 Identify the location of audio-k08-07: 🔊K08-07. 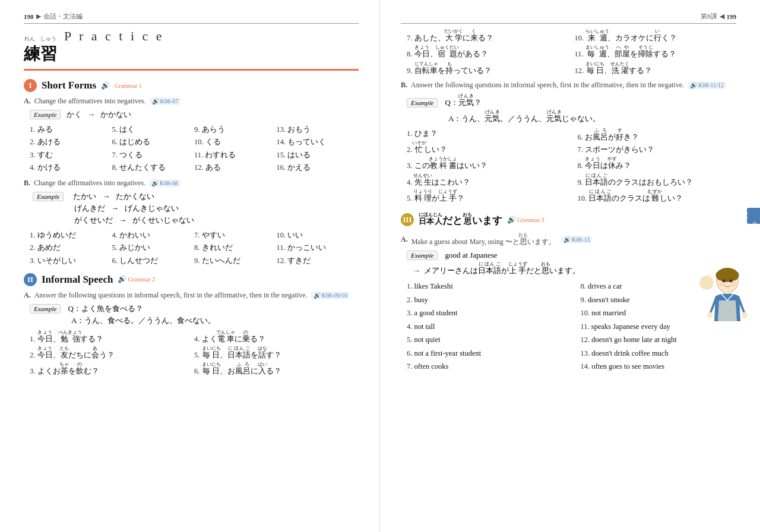
(165, 101).